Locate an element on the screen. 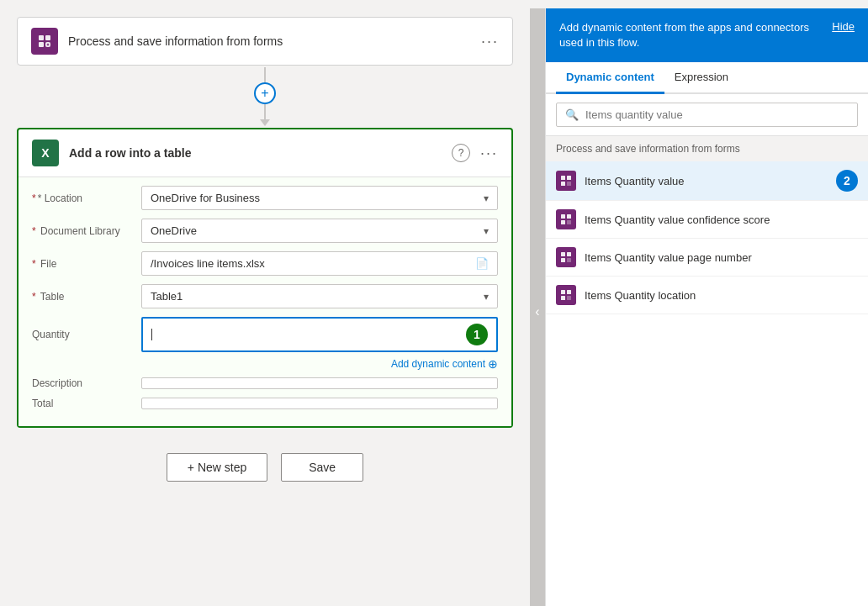 This screenshot has width=868, height=606. connector-line is located at coordinates (265, 75).